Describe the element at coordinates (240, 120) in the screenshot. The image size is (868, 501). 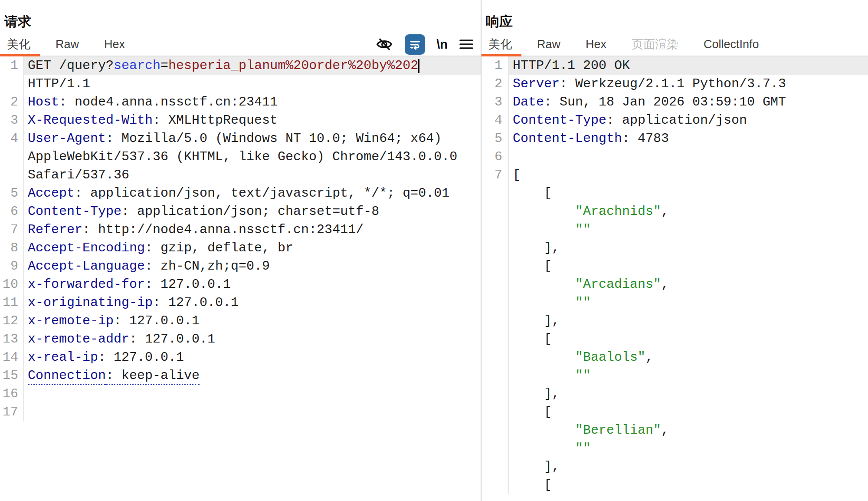
I see `code-row: 3X-Requested-With: XMLHttpRequest` at that location.